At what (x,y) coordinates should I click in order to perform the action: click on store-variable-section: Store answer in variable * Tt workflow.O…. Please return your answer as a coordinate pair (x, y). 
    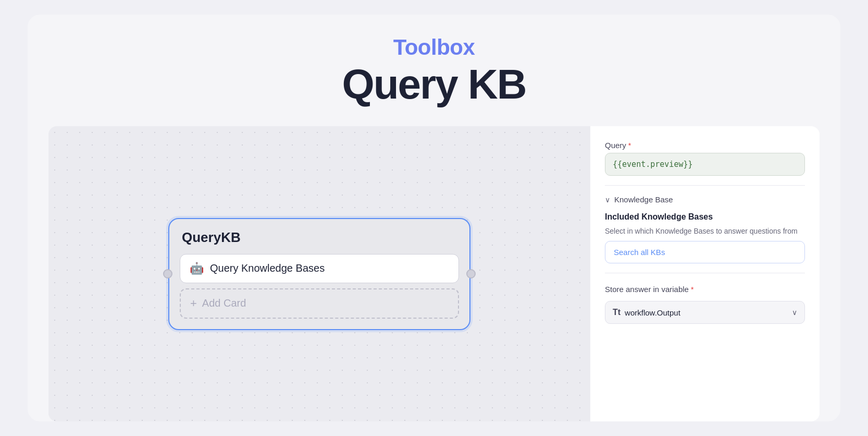
    Looking at the image, I should click on (705, 305).